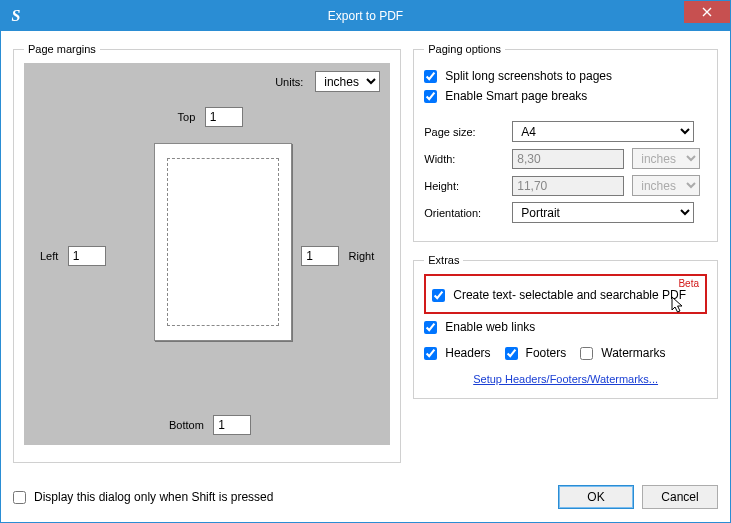 This screenshot has width=731, height=523. What do you see at coordinates (154, 497) in the screenshot?
I see `display-shift-label: Display this dialog only when Shift is p…` at bounding box center [154, 497].